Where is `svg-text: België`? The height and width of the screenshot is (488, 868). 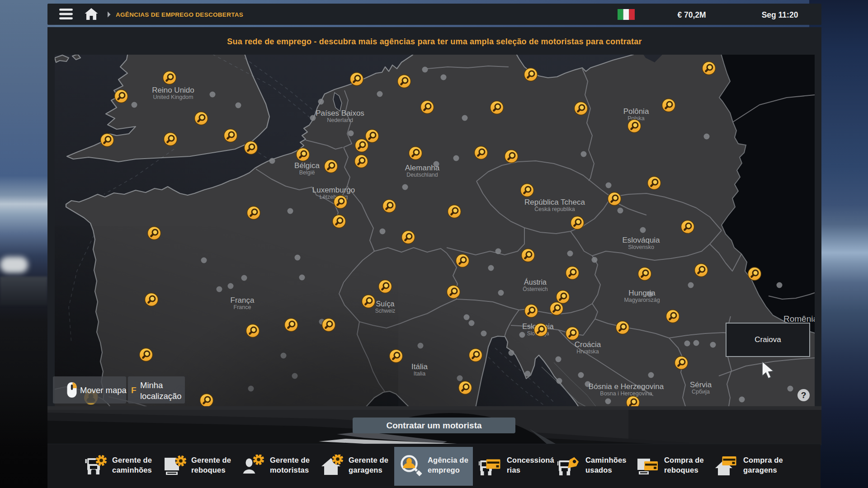 svg-text: België is located at coordinates (307, 173).